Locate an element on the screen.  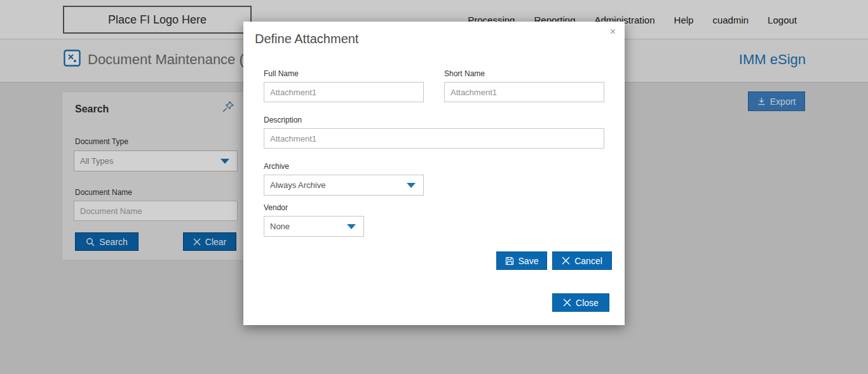
cancel-button: Cancel is located at coordinates (582, 260).